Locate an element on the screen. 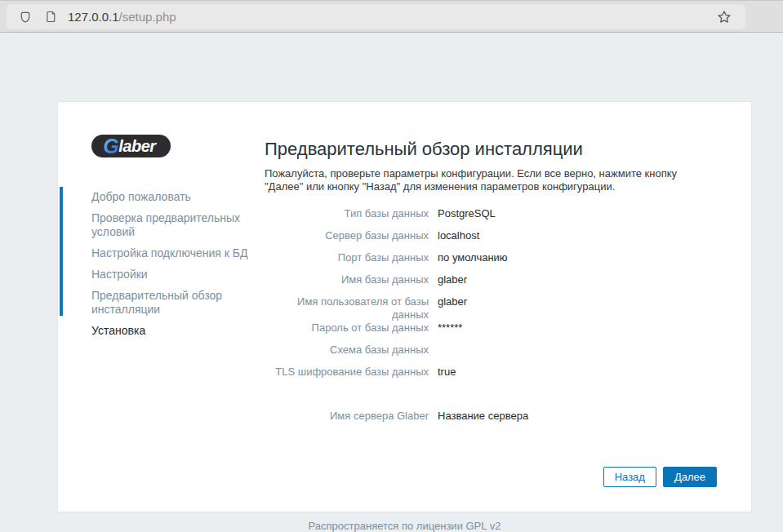 This screenshot has width=783, height=532. field-value: PostgreSQL is located at coordinates (467, 214).